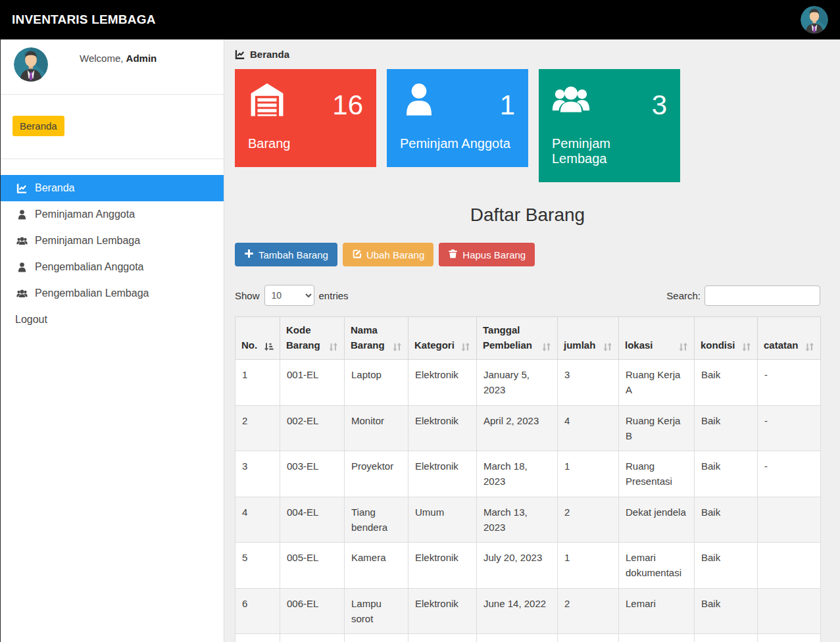 Image resolution: width=840 pixels, height=642 pixels. What do you see at coordinates (453, 255) in the screenshot?
I see `trash-icon` at bounding box center [453, 255].